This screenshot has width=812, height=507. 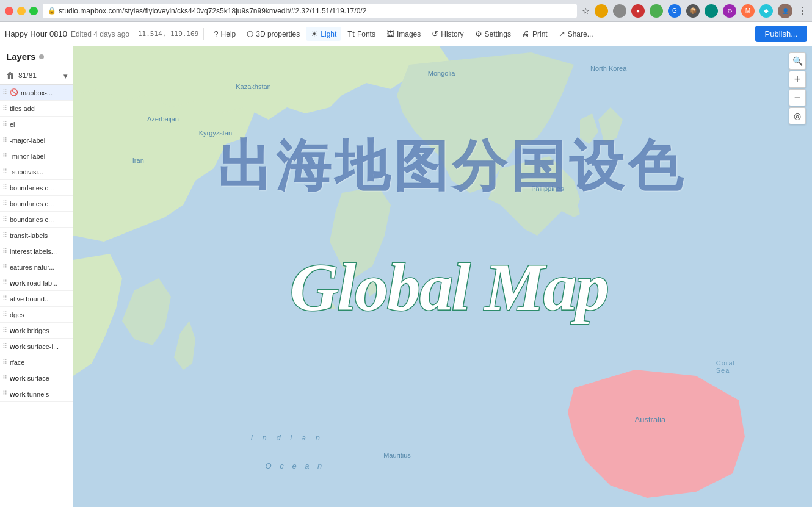 I want to click on sidebar-header: Layers, so click(x=37, y=57).